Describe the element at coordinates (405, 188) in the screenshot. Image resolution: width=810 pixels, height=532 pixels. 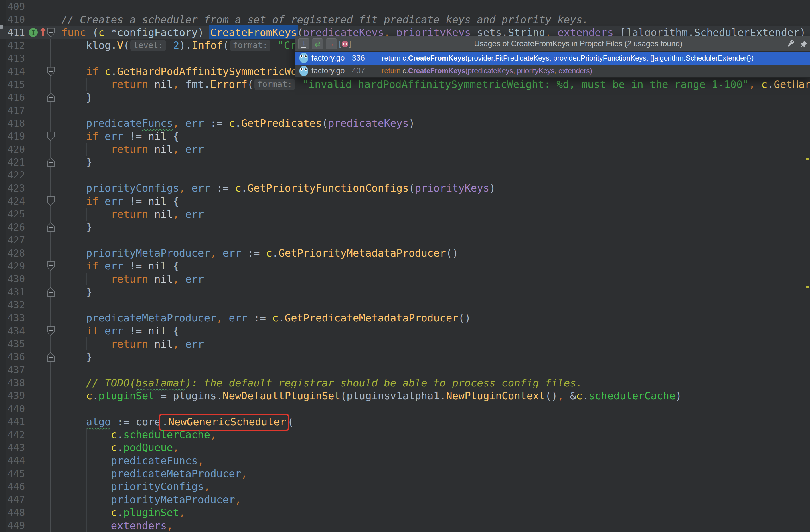
I see `code-line-423: 423 priorityConfigs, err := c.GetPriorit…` at that location.